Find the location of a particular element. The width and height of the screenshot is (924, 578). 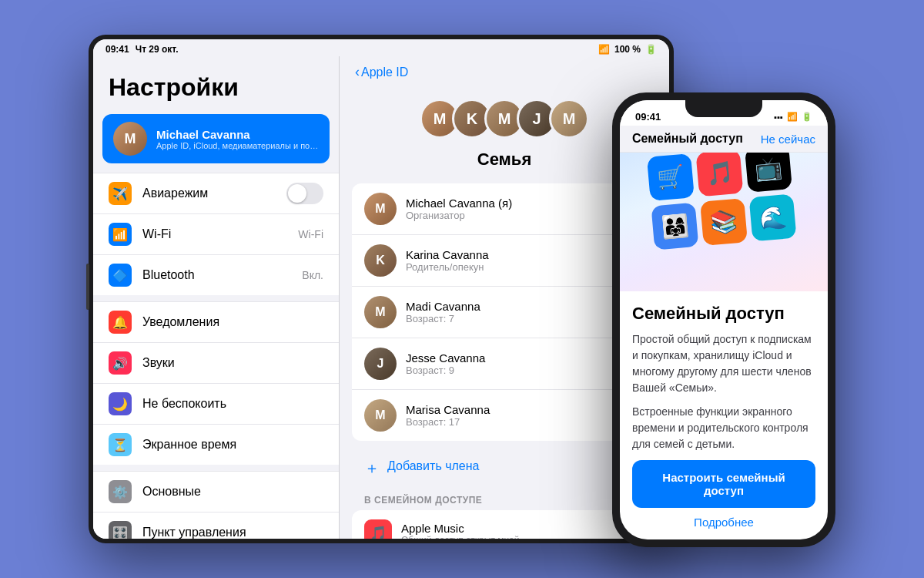

hero-icon-music: 🎵 is located at coordinates (719, 174).